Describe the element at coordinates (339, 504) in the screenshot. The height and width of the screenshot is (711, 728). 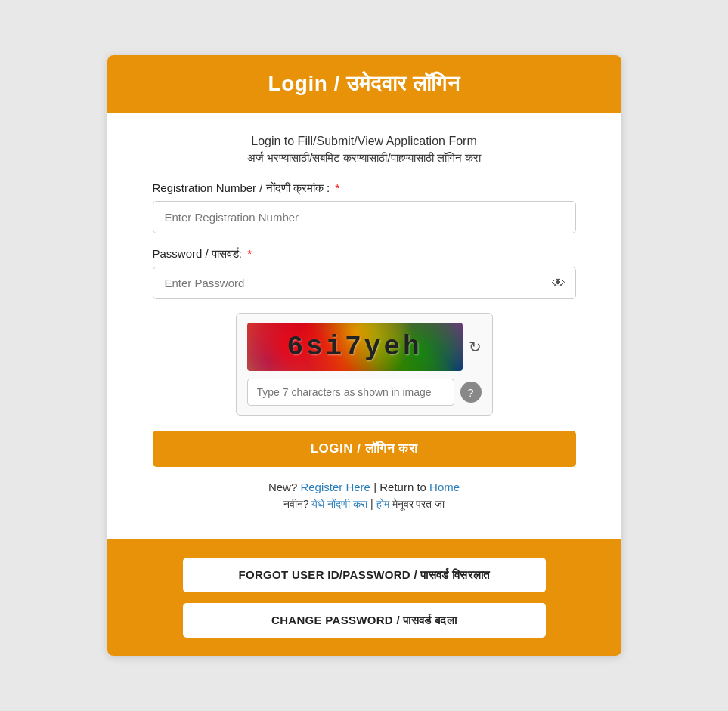
I see `register-here-link-mr: येथे नोंदणी करा` at that location.